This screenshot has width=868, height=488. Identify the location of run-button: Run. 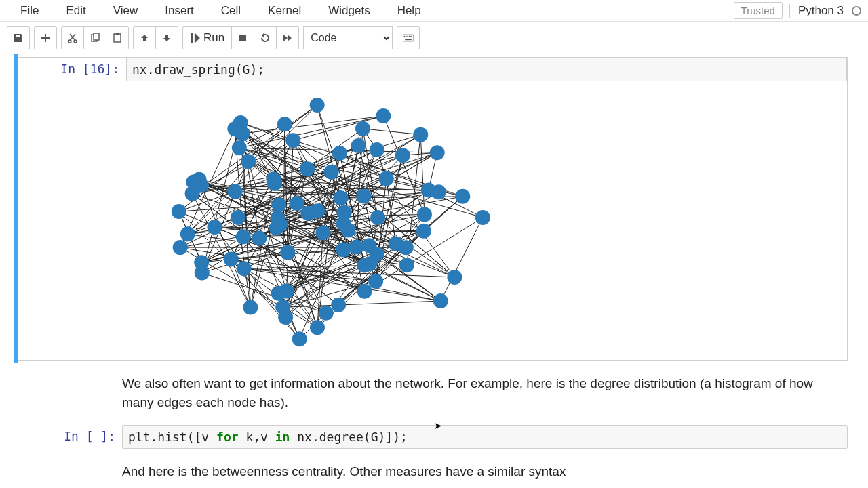
(208, 38).